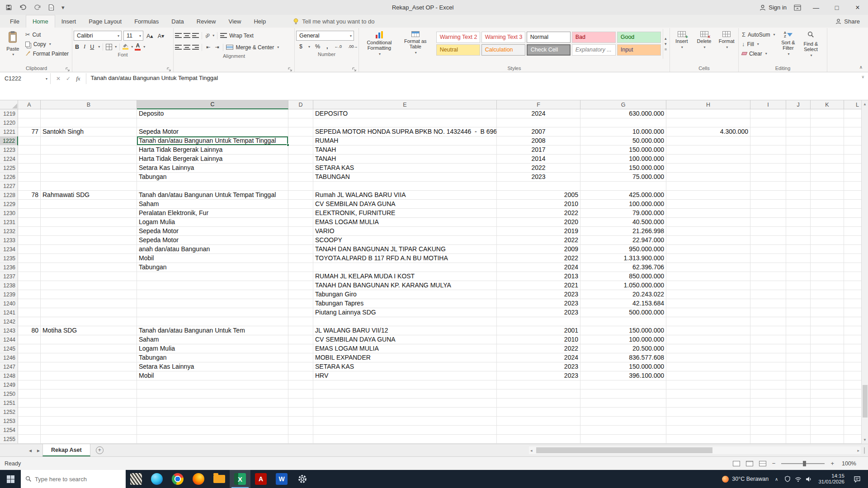 This screenshot has width=868, height=488. I want to click on cell-G1226: 75.000.000, so click(623, 177).